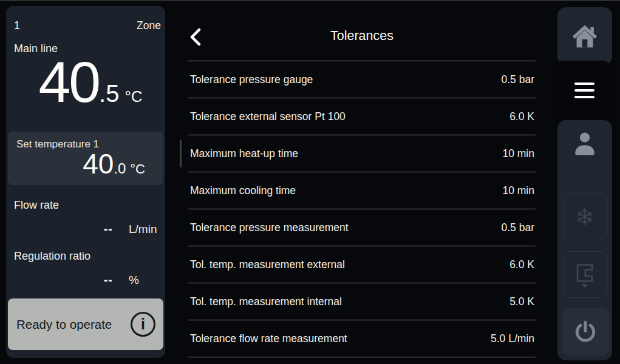  I want to click on nav-home-button, so click(585, 36).